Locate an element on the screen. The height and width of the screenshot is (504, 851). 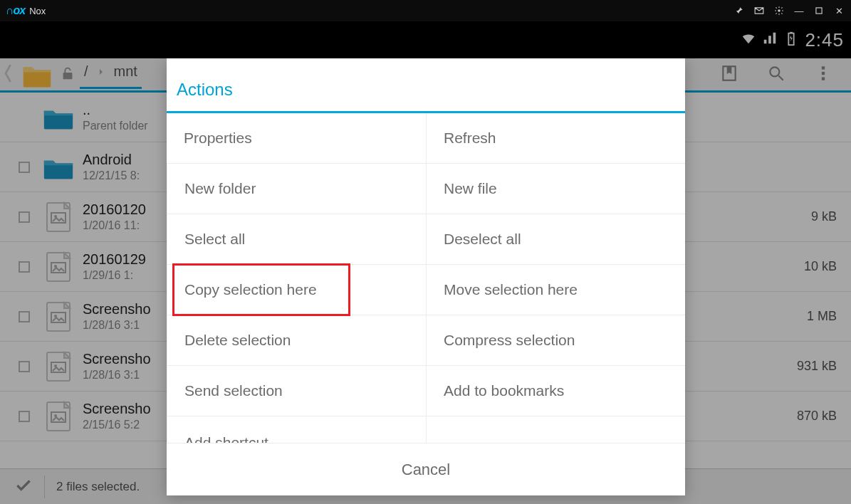
action-item: New file is located at coordinates (555, 189).